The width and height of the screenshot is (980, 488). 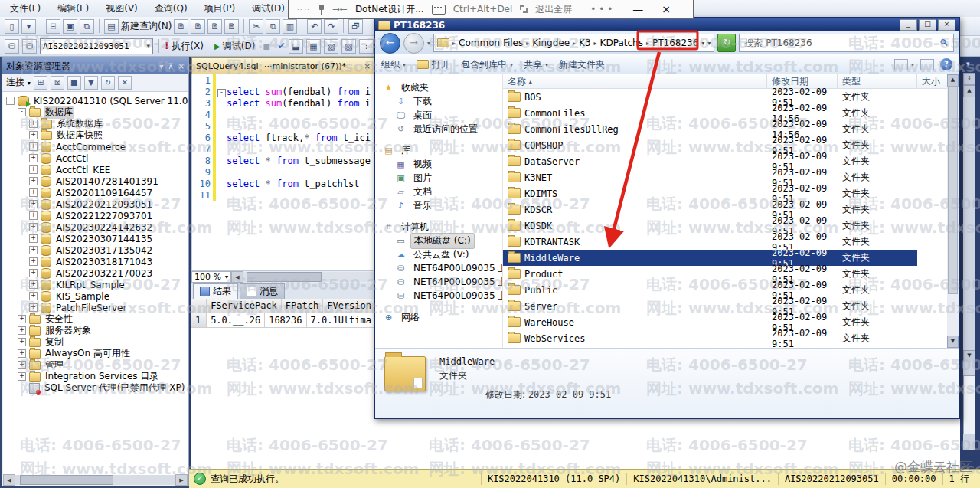 I want to click on tree-item: +AlwaysOn 高可用性, so click(x=95, y=354).